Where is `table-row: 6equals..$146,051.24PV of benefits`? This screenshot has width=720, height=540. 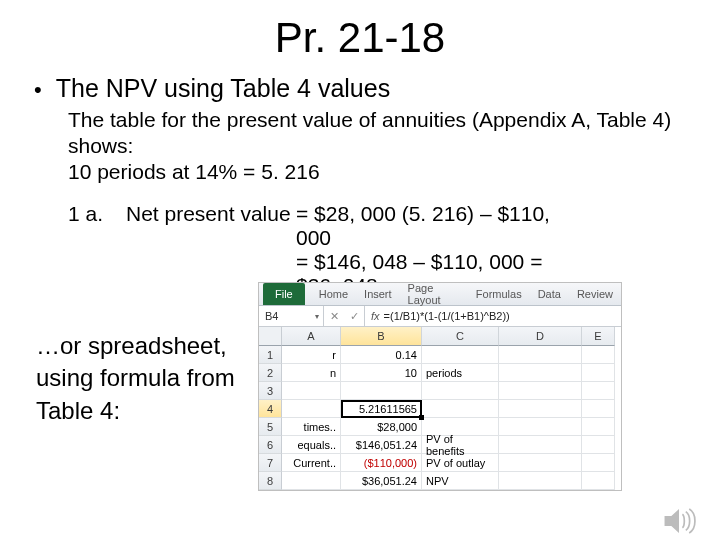
table-row: 6equals..$146,051.24PV of benefits is located at coordinates (440, 445).